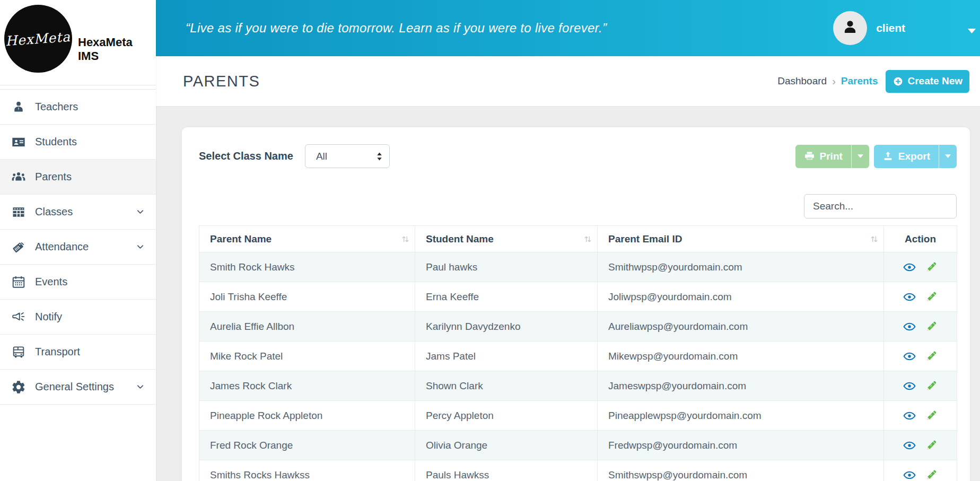  Describe the element at coordinates (873, 82) in the screenshot. I see `page-header-right: Dashboard › Parents Create New` at that location.